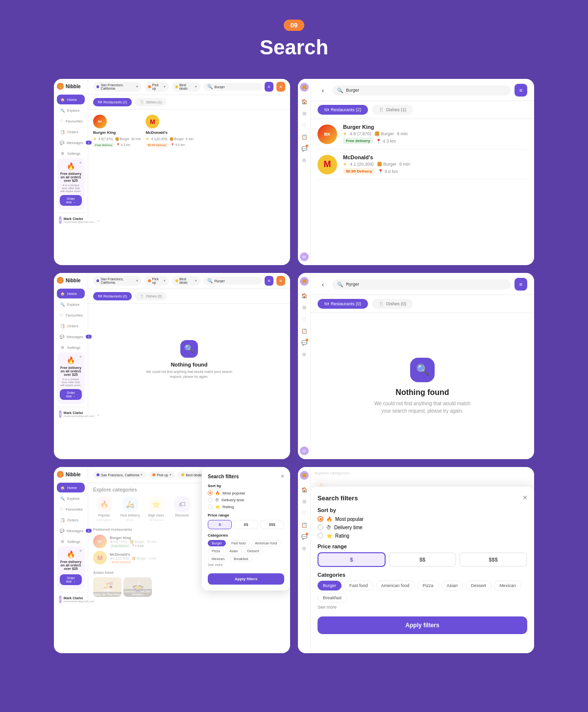 The height and width of the screenshot is (712, 588). What do you see at coordinates (71, 143) in the screenshot?
I see `nav-messages: 💬 Messages 1` at bounding box center [71, 143].